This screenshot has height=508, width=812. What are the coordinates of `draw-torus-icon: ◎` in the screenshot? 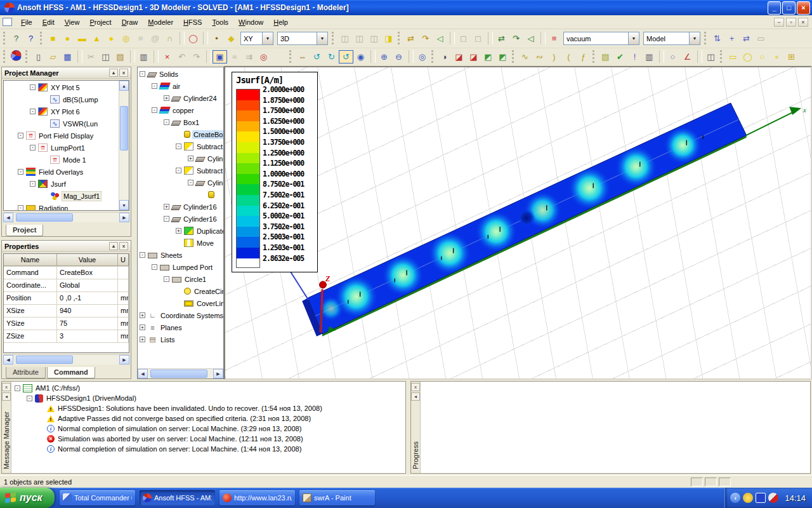 It's located at (126, 38).